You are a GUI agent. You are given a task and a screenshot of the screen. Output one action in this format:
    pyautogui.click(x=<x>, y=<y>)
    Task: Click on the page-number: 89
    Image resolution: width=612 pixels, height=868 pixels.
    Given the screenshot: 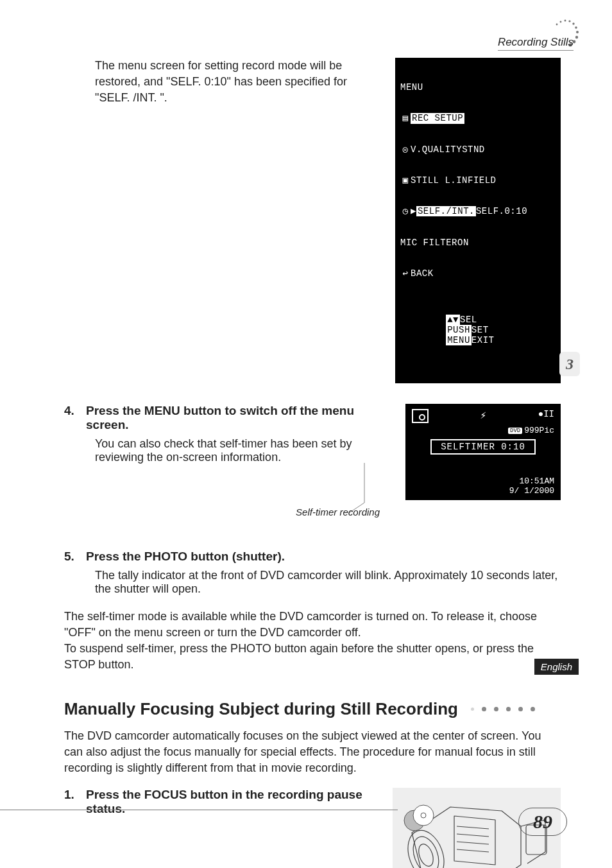 What is the action you would take?
    pyautogui.click(x=543, y=822)
    